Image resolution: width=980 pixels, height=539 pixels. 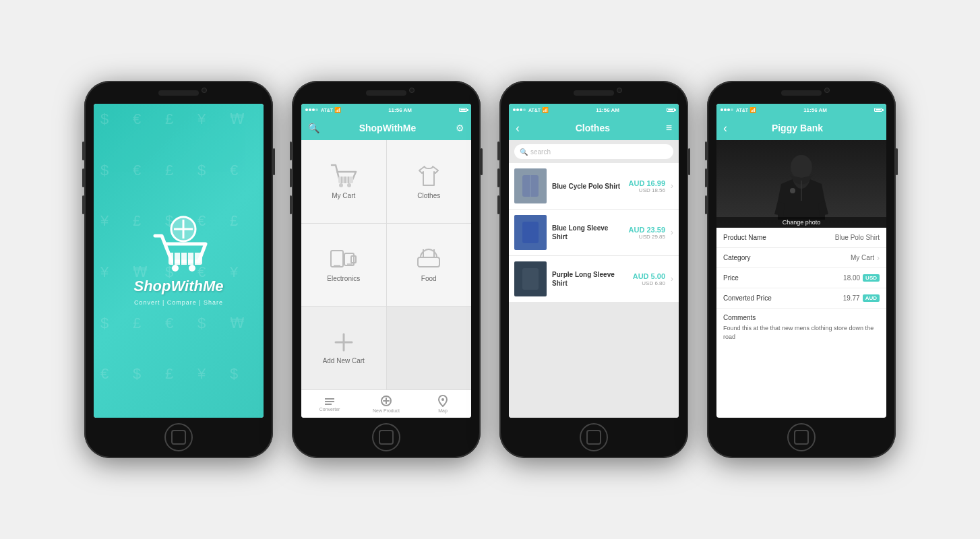 I want to click on status-bar-2: AT&T 📶 11:56 AM, so click(x=386, y=110).